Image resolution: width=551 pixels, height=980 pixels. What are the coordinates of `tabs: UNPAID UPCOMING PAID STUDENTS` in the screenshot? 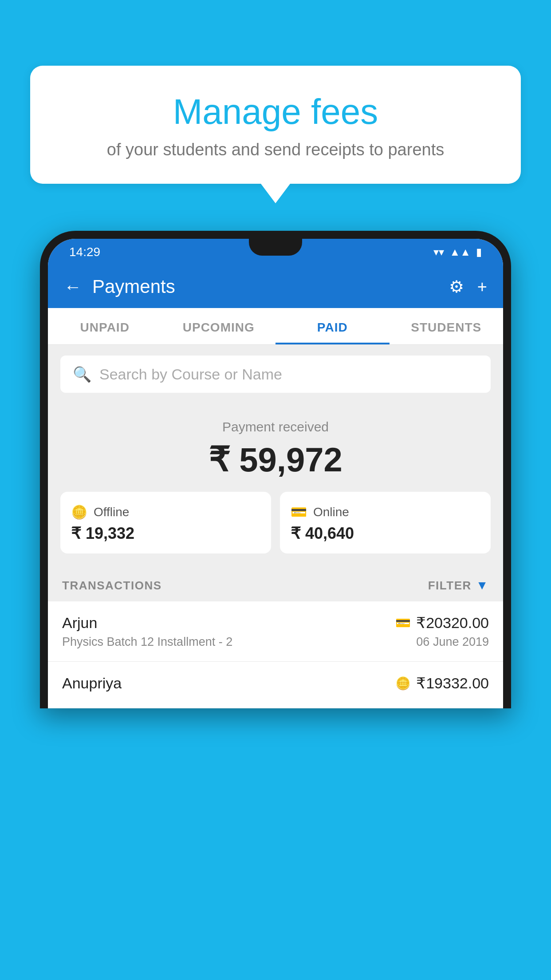 It's located at (276, 327).